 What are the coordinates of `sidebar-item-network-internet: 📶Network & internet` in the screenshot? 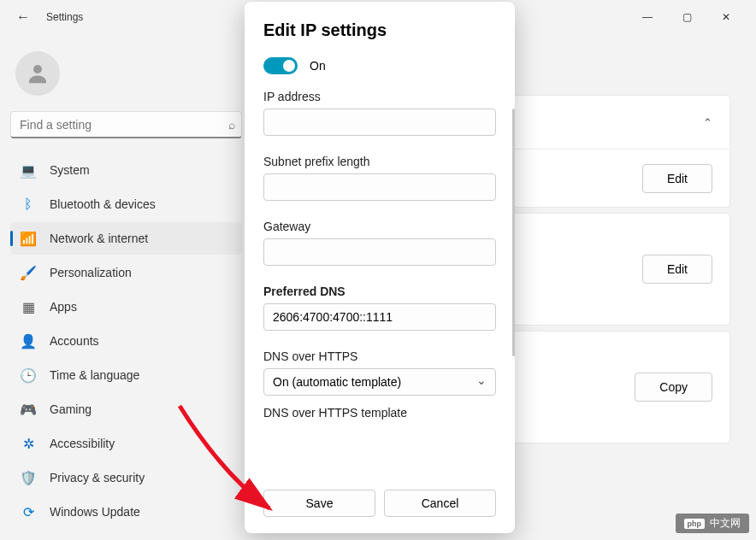 It's located at (127, 238).